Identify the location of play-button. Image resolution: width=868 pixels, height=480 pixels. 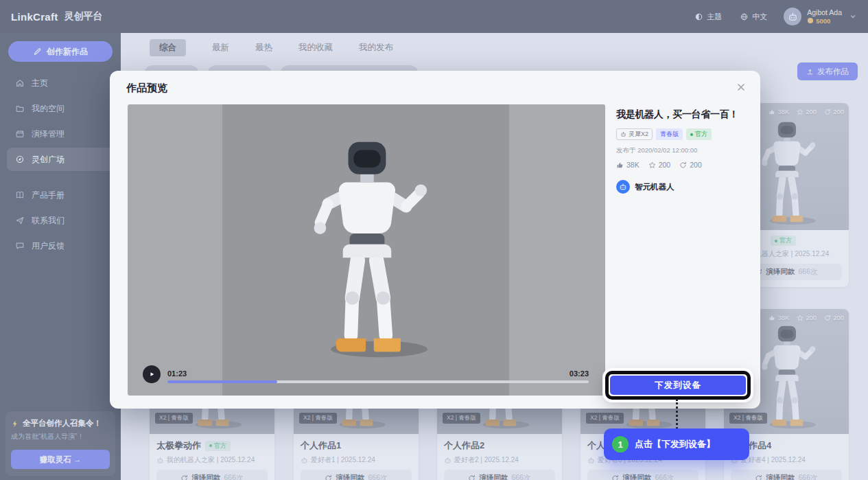
(152, 374).